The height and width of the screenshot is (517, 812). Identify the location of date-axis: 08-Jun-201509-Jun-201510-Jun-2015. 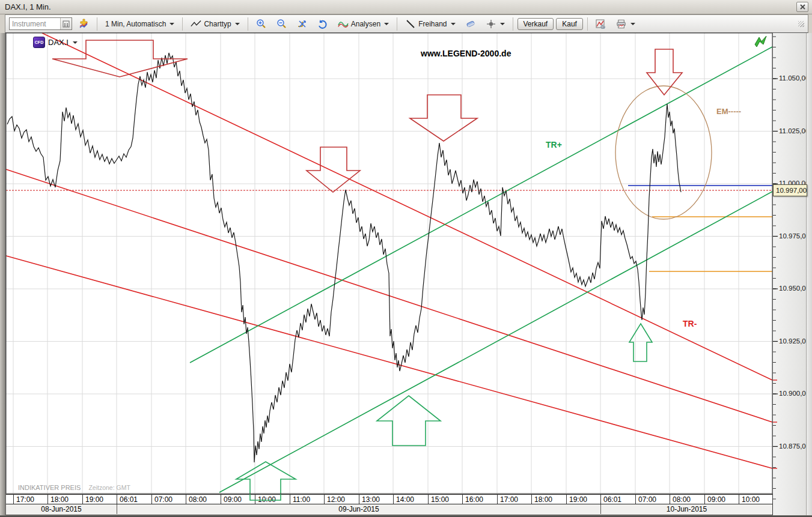
(389, 510).